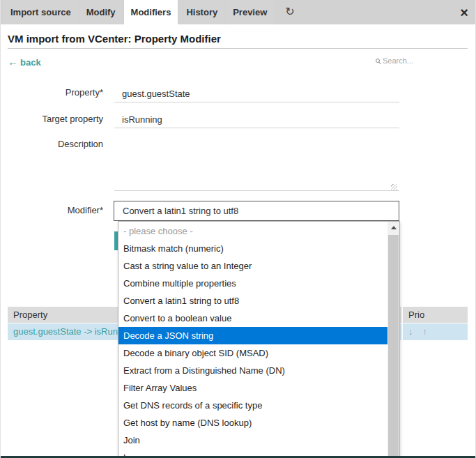  I want to click on back-arrow-icon: ←, so click(13, 61).